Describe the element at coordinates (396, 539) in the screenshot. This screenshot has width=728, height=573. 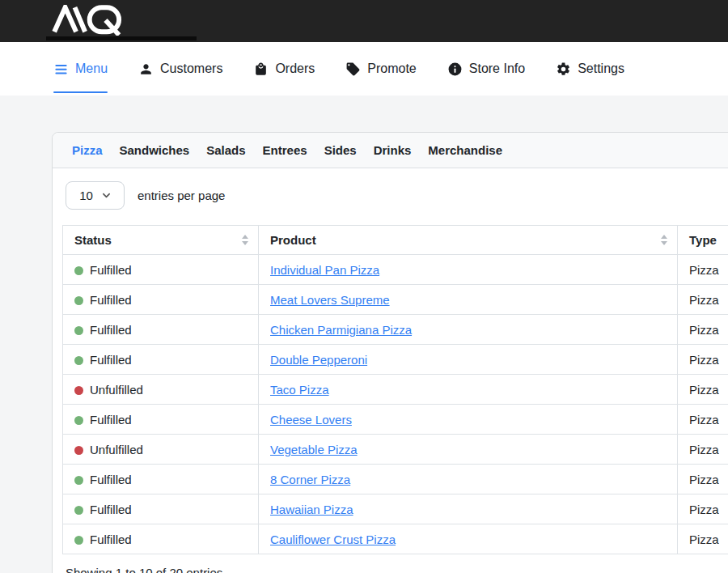
I see `table-row: Fulfilled Cauliflower Crust Pizza Pizza` at that location.